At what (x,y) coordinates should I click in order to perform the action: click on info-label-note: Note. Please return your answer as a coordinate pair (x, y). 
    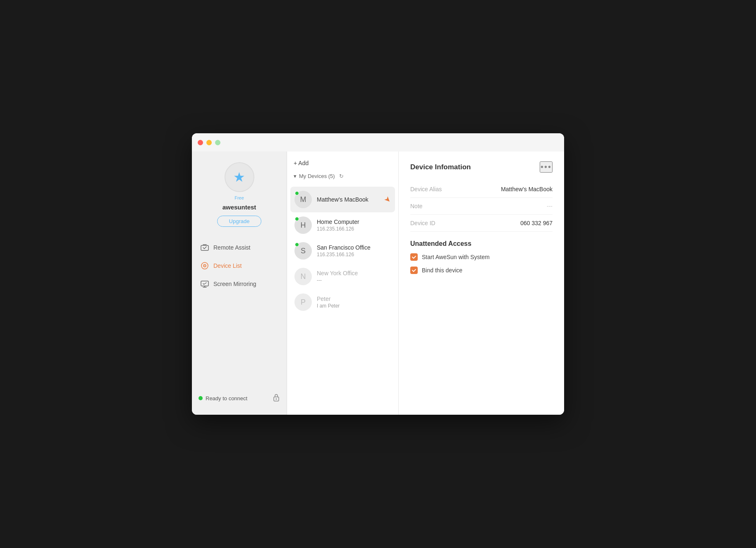
    Looking at the image, I should click on (416, 206).